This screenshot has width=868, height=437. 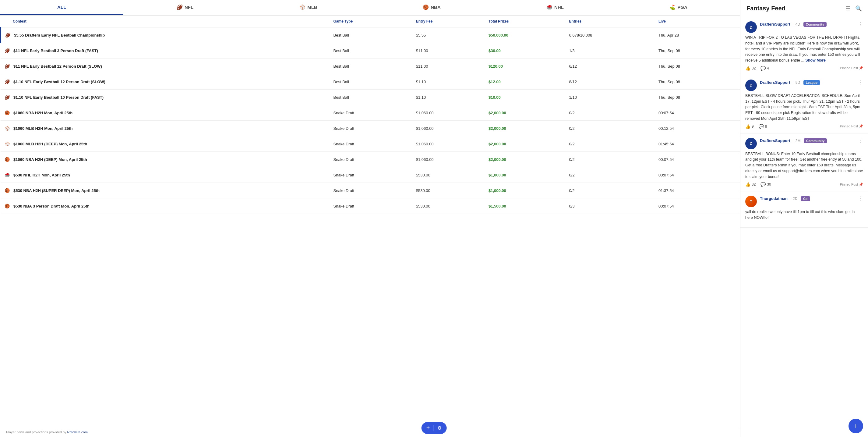 I want to click on sport-tabs: ALL 🏈 NFL ⚾ MLB 🏀 NBA 🥌 NHL ⛳ PGA, so click(x=370, y=8).